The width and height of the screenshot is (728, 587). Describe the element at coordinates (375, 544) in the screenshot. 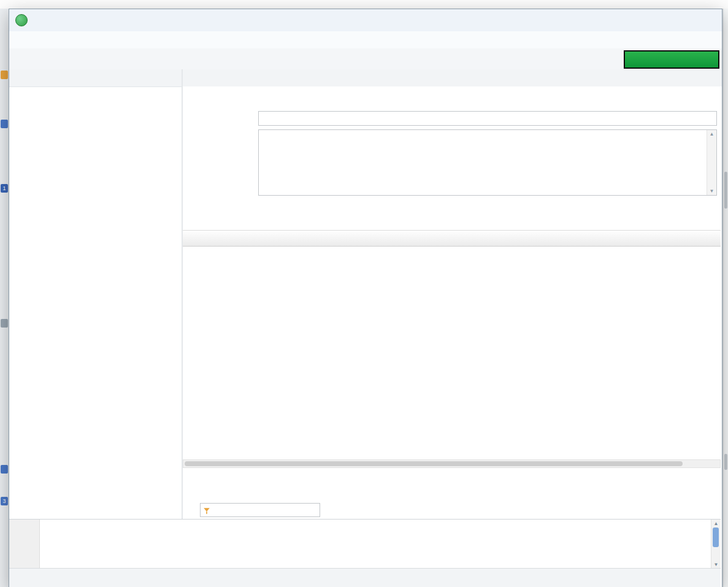

I see `sql-log-code` at that location.